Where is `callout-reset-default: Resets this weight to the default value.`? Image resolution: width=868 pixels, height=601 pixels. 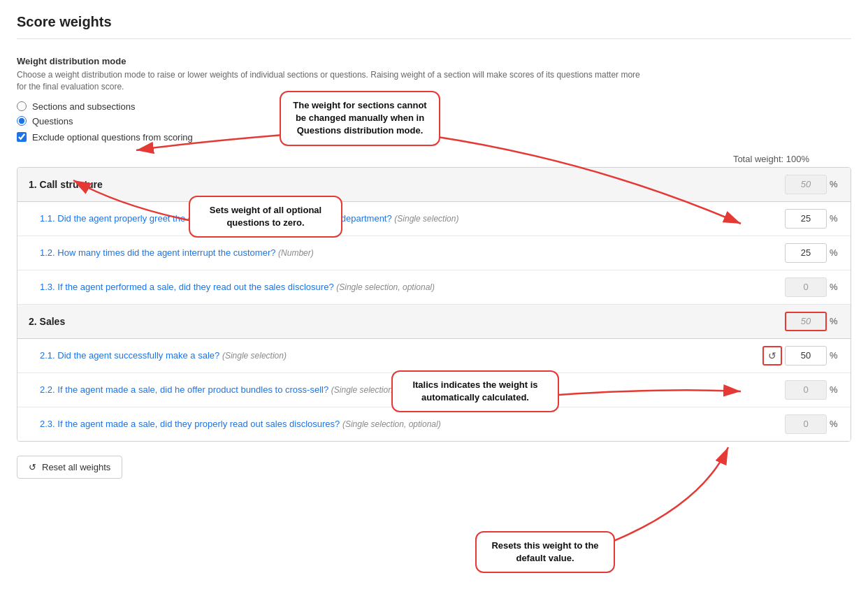 callout-reset-default: Resets this weight to the default value. is located at coordinates (545, 552).